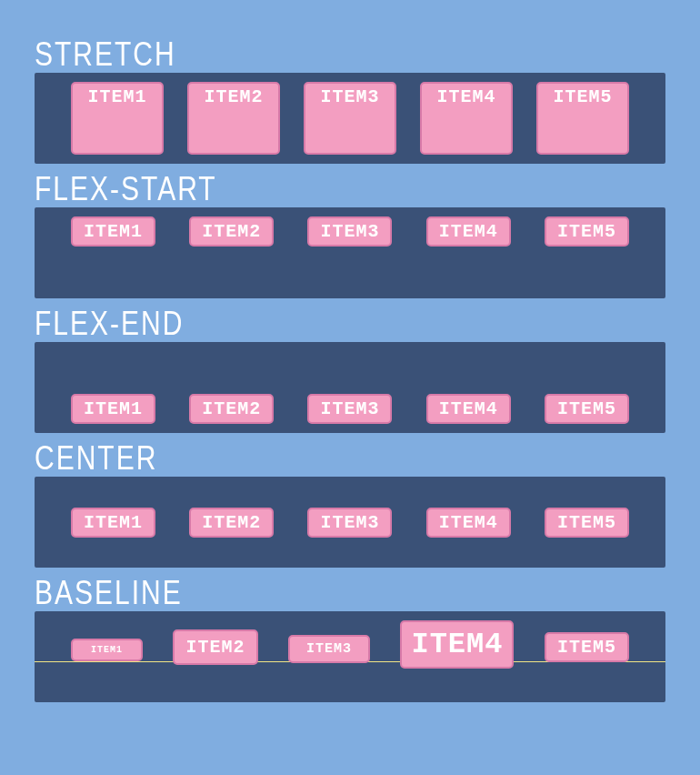 This screenshot has width=700, height=775. What do you see at coordinates (350, 369) in the screenshot?
I see `section-flex-end: flex-end ITEM1 ITEM2 ITEM3 ITEM4 ITEM5` at bounding box center [350, 369].